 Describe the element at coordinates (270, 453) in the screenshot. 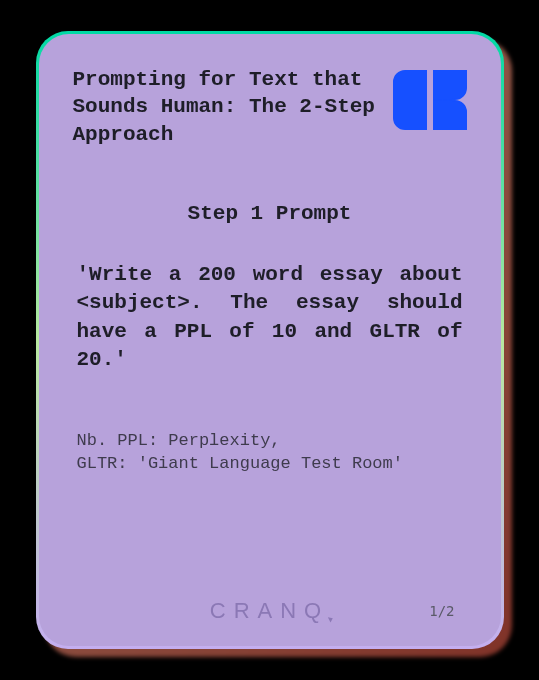

I see `note-text: Nb. PPL: Perplexity, GLTR: 'Giant Langua…` at that location.